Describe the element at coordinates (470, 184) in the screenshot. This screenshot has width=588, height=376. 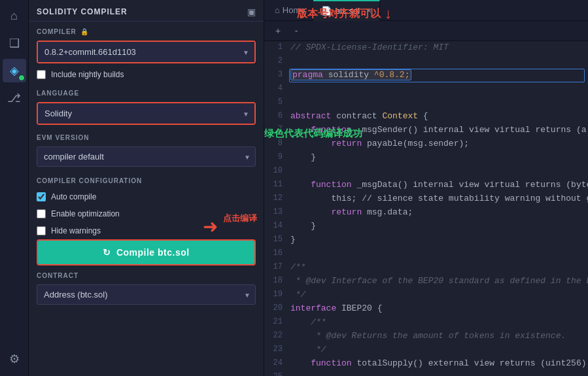
I see `code-token: _msgData() internal view virtual returns…` at that location.